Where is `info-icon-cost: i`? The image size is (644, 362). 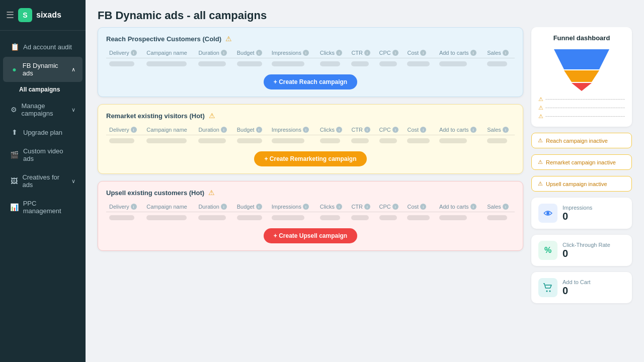
info-icon-cost: i is located at coordinates (423, 53).